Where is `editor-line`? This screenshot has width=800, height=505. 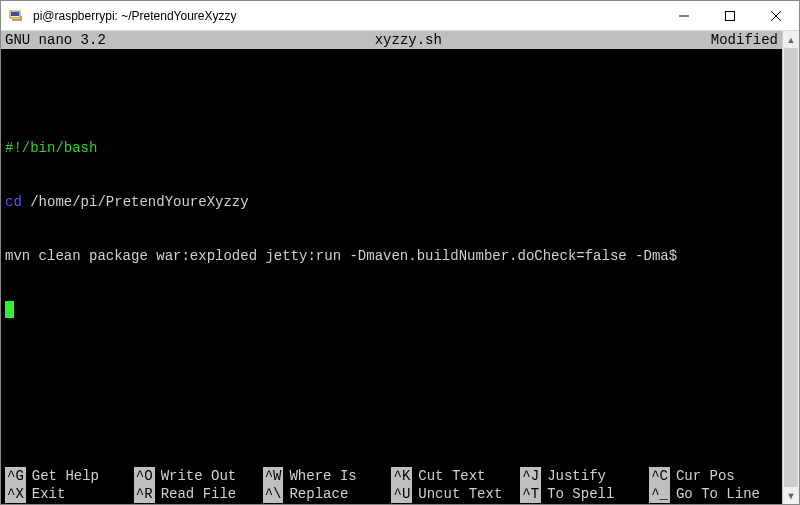
editor-line is located at coordinates (392, 310).